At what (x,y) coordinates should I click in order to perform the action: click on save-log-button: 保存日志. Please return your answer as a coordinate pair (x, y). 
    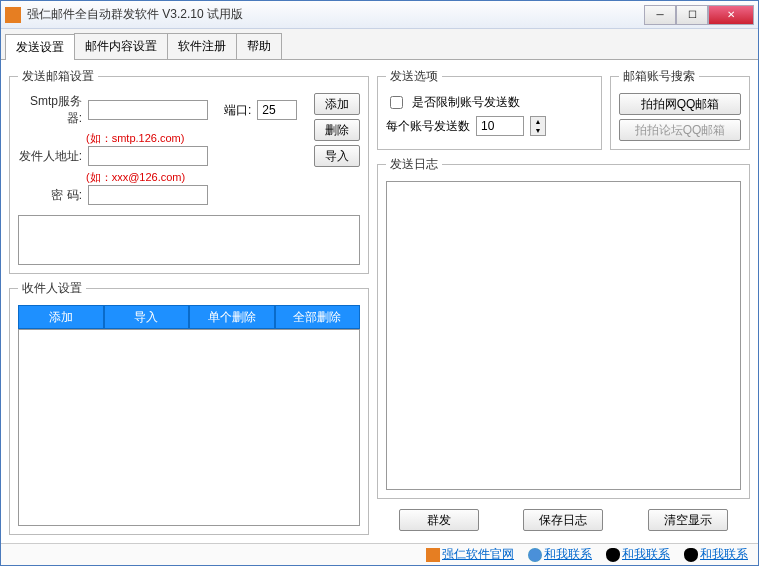
    Looking at the image, I should click on (563, 520).